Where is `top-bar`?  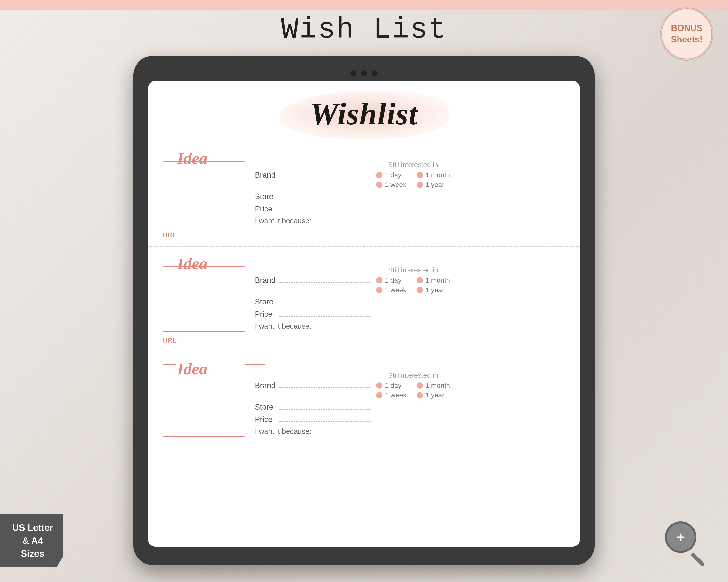 top-bar is located at coordinates (364, 5).